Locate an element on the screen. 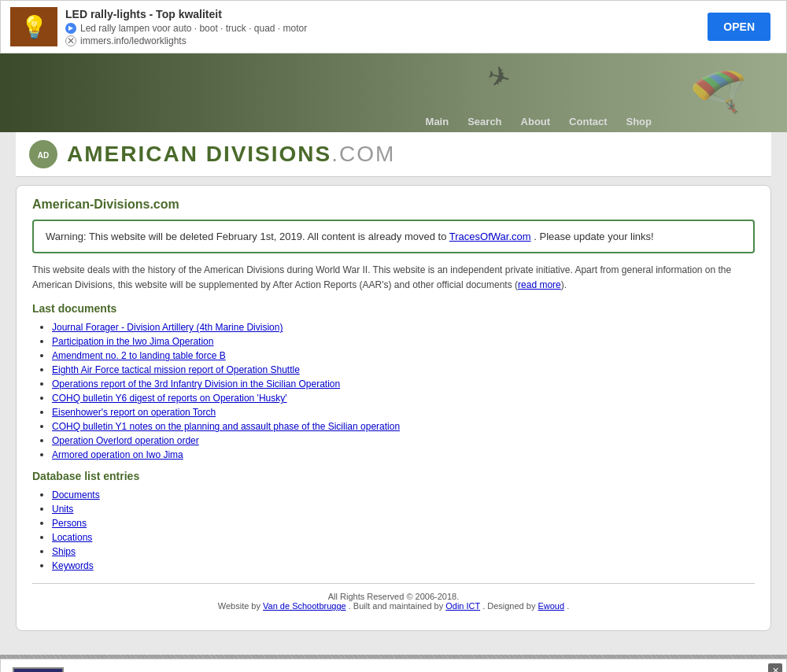  db-link-ships: Ships is located at coordinates (64, 552).